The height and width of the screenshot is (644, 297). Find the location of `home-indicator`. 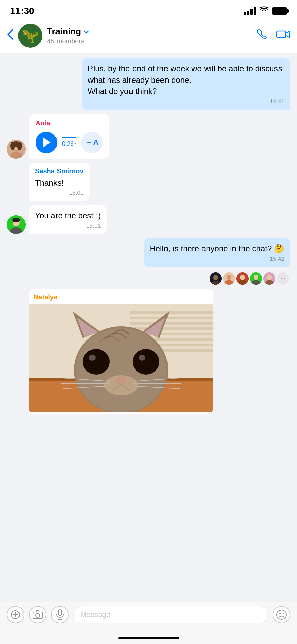

home-indicator is located at coordinates (149, 639).